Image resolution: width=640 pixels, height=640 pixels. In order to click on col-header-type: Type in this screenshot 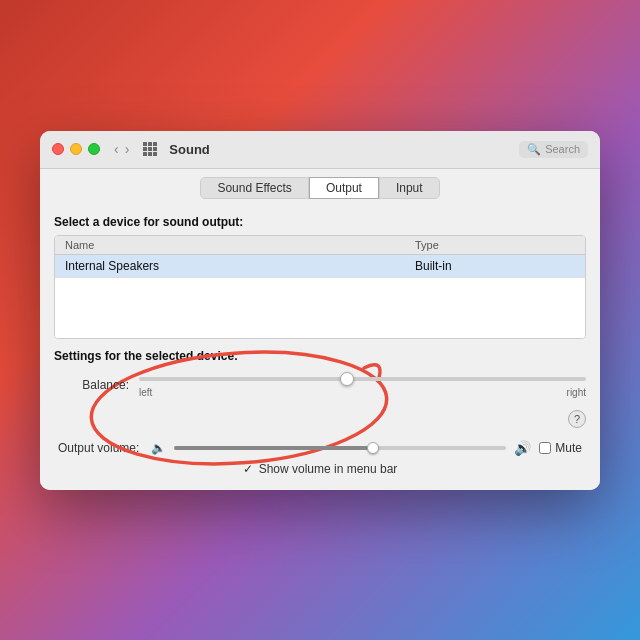, I will do `click(495, 245)`.